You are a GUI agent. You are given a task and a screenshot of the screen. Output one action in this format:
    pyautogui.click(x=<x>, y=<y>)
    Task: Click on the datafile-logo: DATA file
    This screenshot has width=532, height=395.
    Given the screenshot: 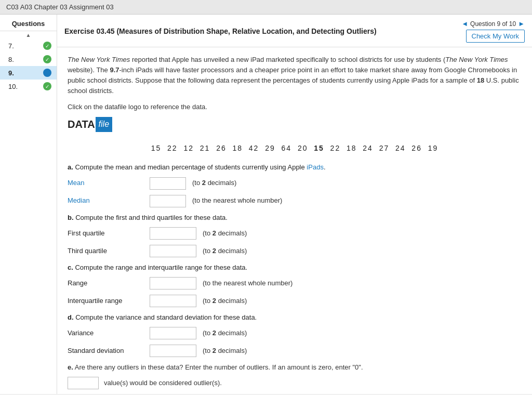 What is the action you would take?
    pyautogui.click(x=90, y=125)
    